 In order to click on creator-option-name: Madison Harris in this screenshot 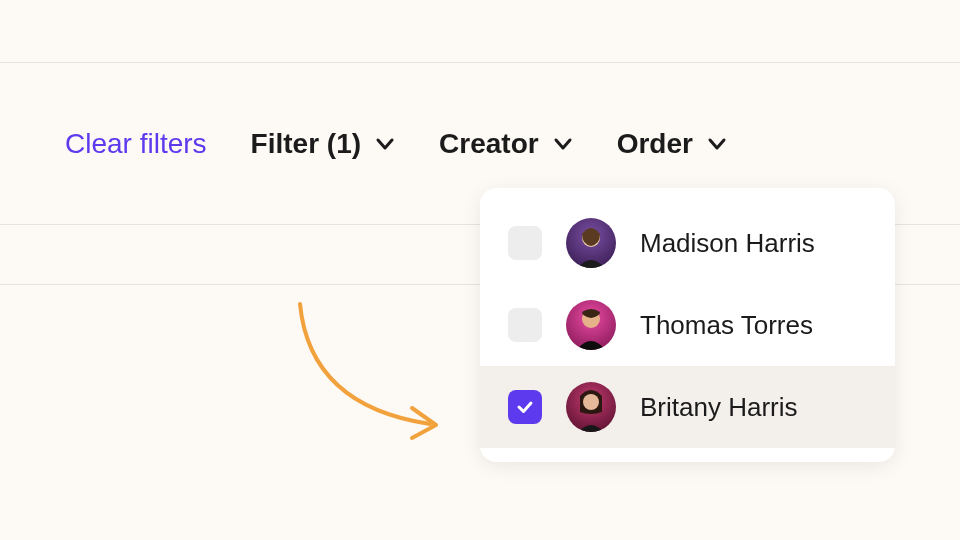, I will do `click(728, 244)`.